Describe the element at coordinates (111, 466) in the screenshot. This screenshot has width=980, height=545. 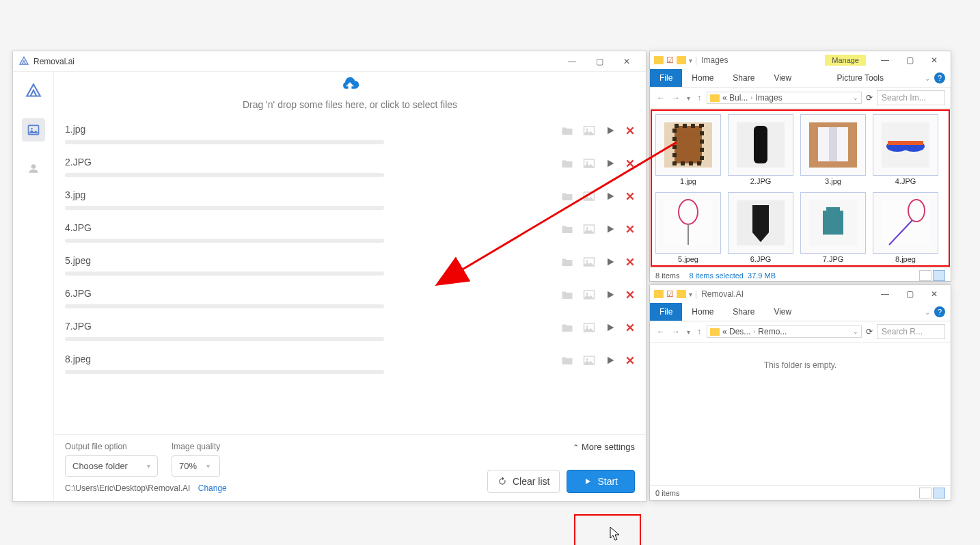
I see `output-folder-select: Choose folder▾` at that location.